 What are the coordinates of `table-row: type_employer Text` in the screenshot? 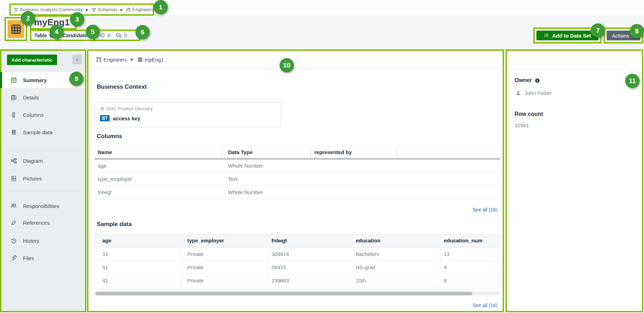 It's located at (297, 179).